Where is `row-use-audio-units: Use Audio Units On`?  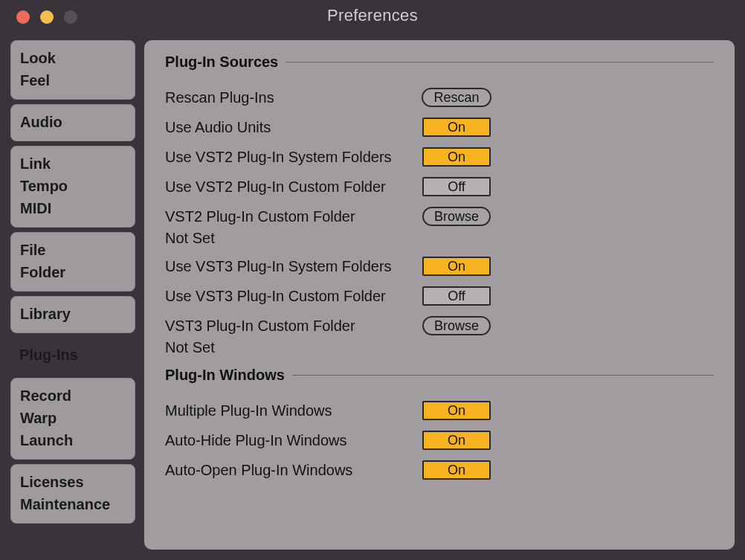 row-use-audio-units: Use Audio Units On is located at coordinates (439, 127).